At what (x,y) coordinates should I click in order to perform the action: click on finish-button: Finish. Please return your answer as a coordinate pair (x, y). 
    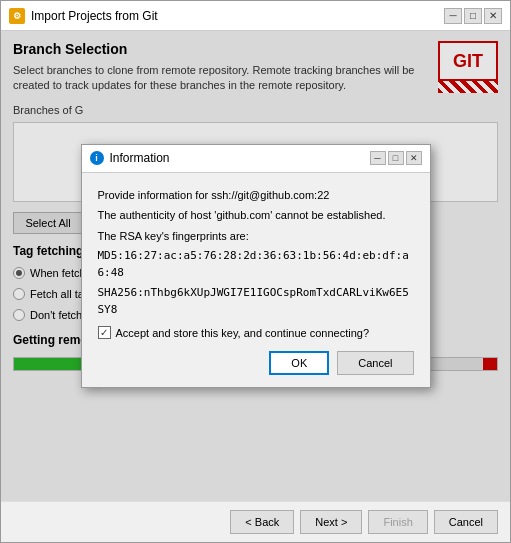
    Looking at the image, I should click on (398, 522).